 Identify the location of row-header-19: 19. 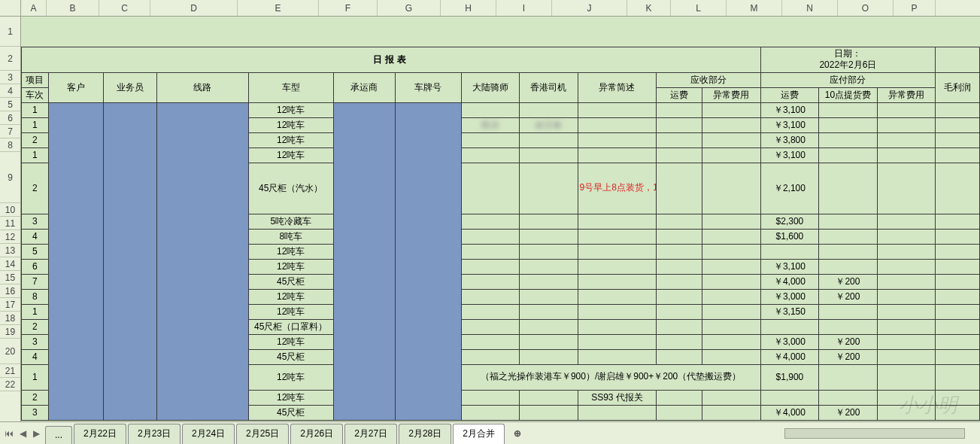
(11, 332).